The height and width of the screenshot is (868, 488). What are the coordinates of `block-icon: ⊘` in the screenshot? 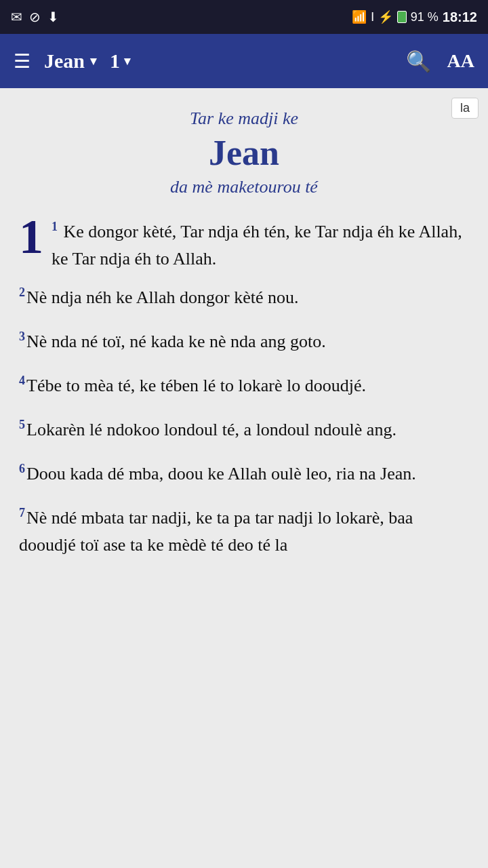 It's located at (35, 17).